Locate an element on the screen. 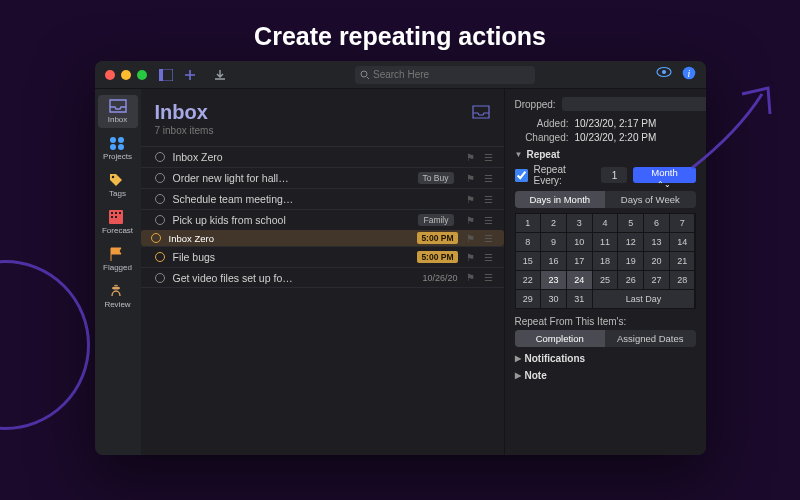 The width and height of the screenshot is (800, 500). calendar-day: 23 is located at coordinates (554, 280).